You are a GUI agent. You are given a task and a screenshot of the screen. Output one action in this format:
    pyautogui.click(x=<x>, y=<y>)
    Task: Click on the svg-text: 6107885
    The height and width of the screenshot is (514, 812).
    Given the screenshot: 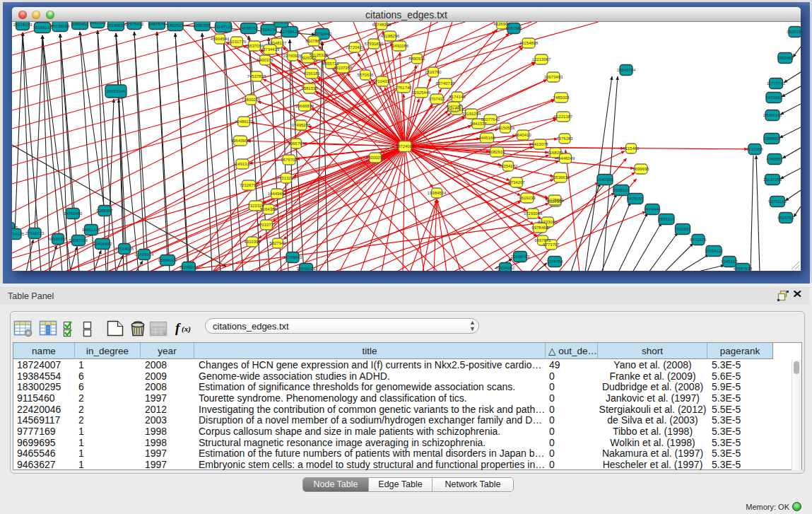 What is the action you would take?
    pyautogui.click(x=314, y=41)
    